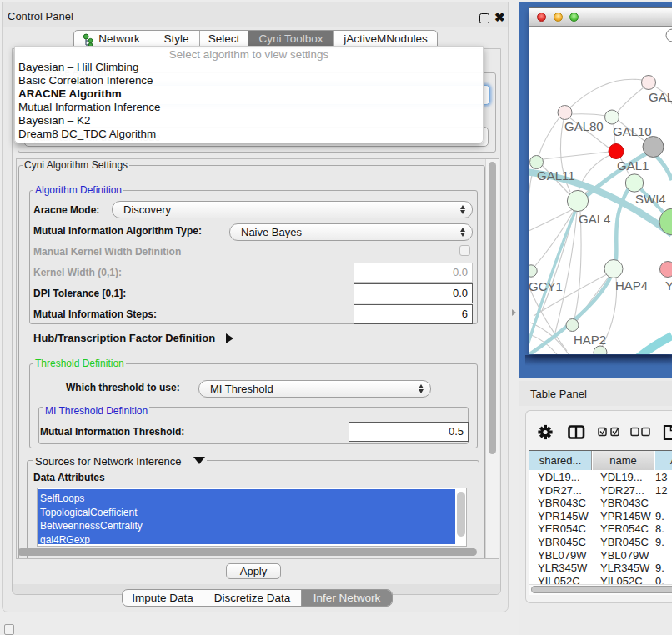 The width and height of the screenshot is (672, 635). I want to click on svg-text: GCY1, so click(546, 287).